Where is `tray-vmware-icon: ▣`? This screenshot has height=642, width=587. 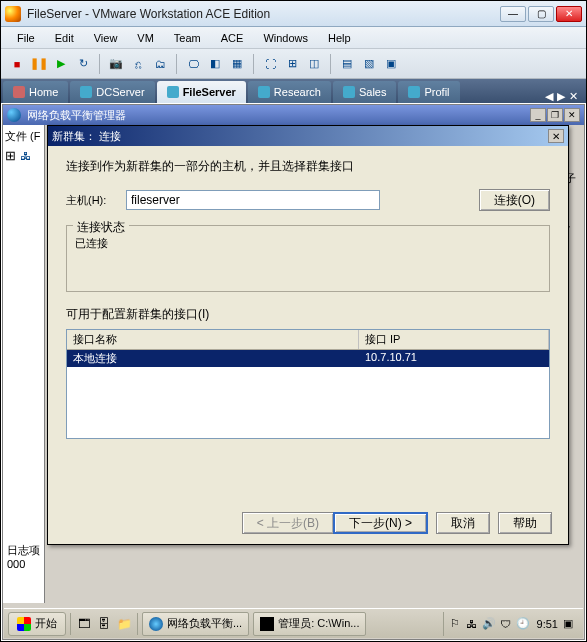
tray-vmware-icon: ▣ is located at coordinates (568, 624).